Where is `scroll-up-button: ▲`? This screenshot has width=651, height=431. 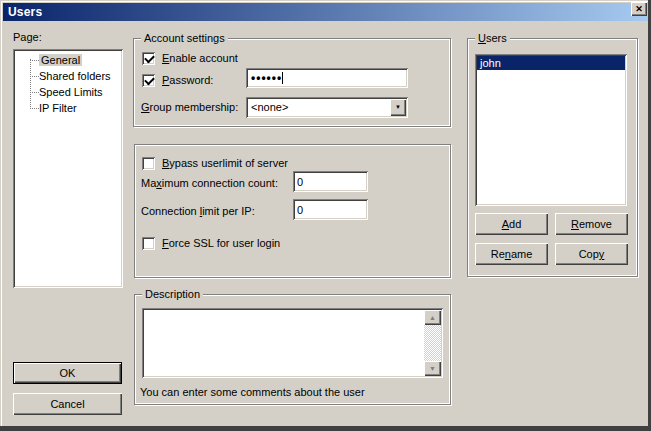
scroll-up-button: ▲ is located at coordinates (432, 318).